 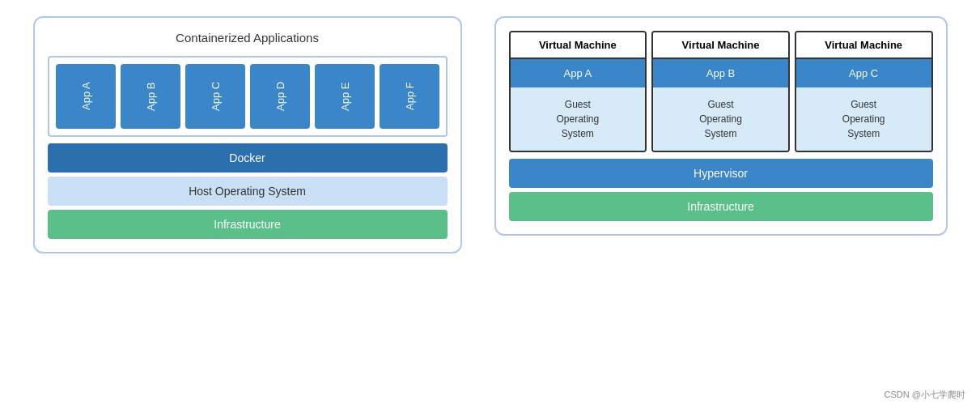 What do you see at coordinates (578, 73) in the screenshot?
I see `vm-app: App A` at bounding box center [578, 73].